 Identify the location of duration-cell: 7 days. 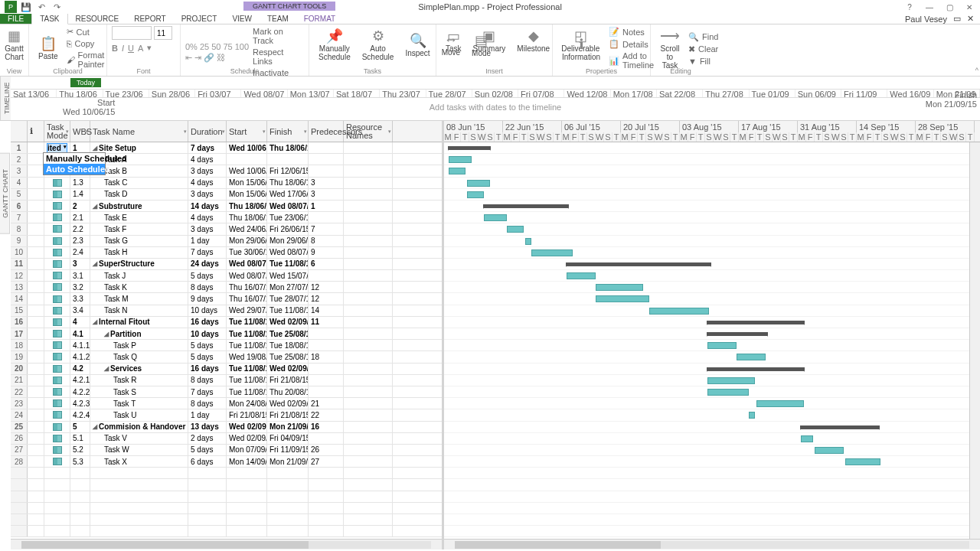
(207, 148).